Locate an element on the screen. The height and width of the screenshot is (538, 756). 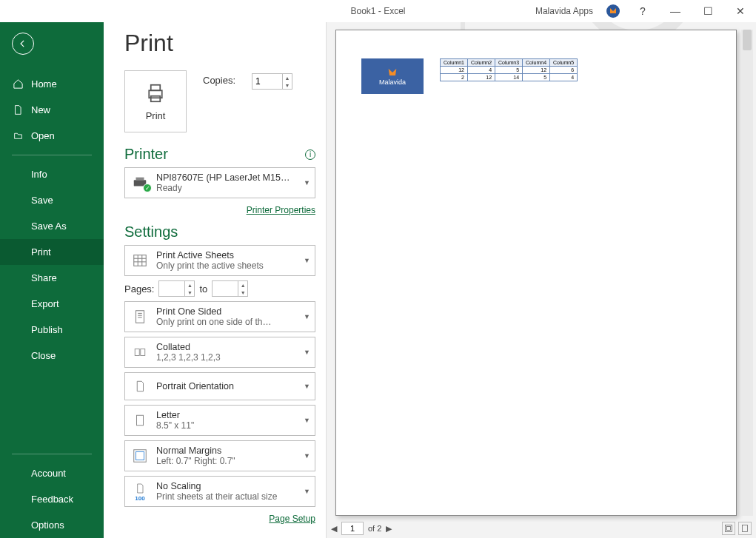
sidebar-item-options: Options is located at coordinates (52, 525).